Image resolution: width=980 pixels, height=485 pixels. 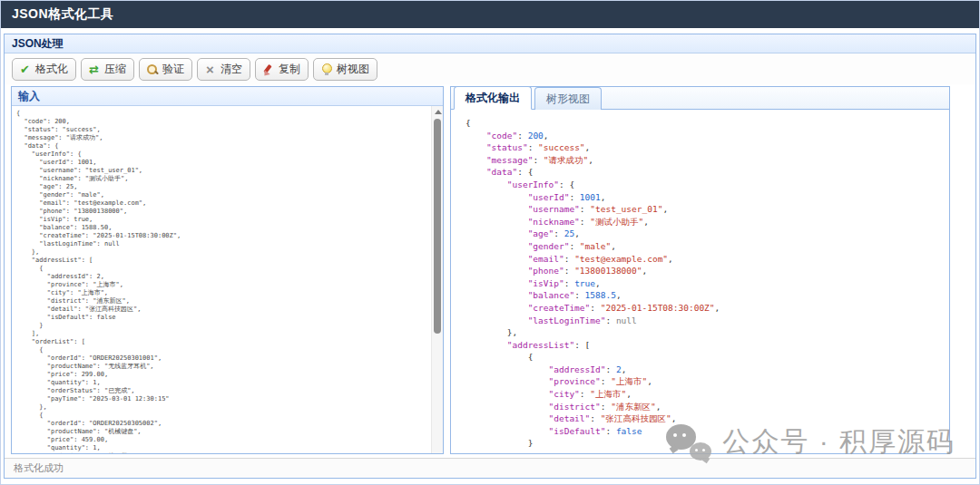 I want to click on status-bar: 格式化成功, so click(x=490, y=468).